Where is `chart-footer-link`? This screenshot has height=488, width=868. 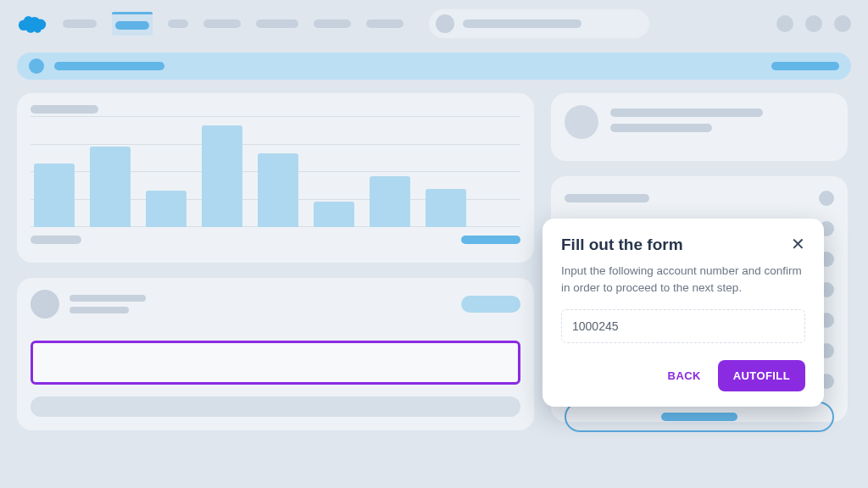 chart-footer-link is located at coordinates (491, 240).